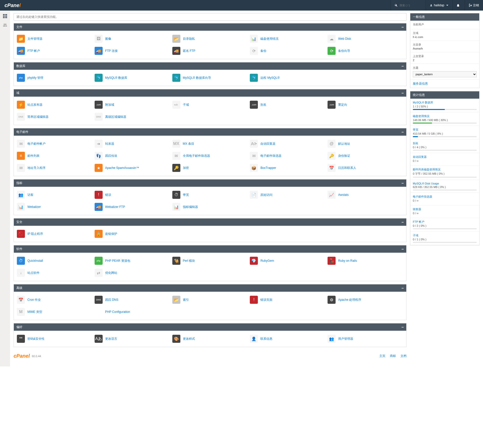  What do you see at coordinates (55, 300) in the screenshot?
I see `feature-item: 📅Cron 作业` at bounding box center [55, 300].